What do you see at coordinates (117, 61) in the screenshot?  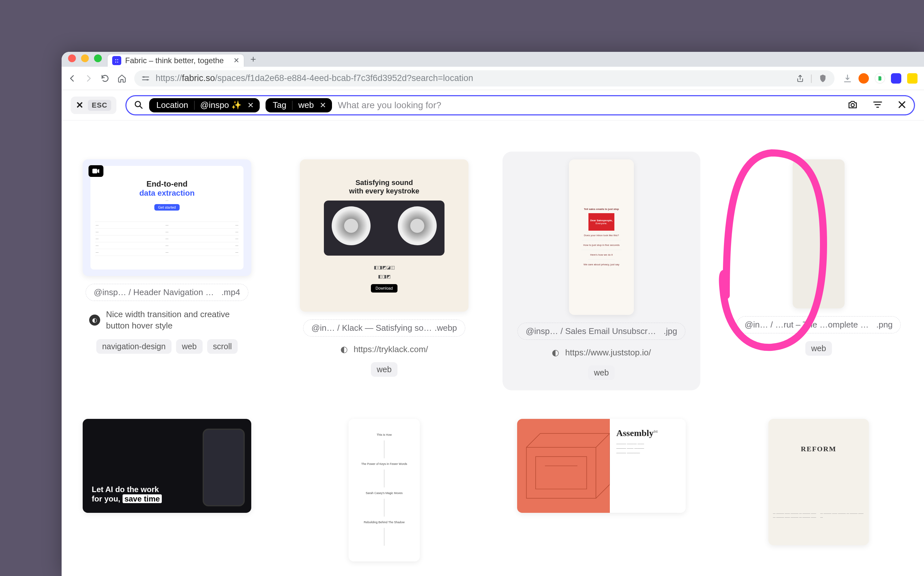 I see `tab-favicon: ::` at bounding box center [117, 61].